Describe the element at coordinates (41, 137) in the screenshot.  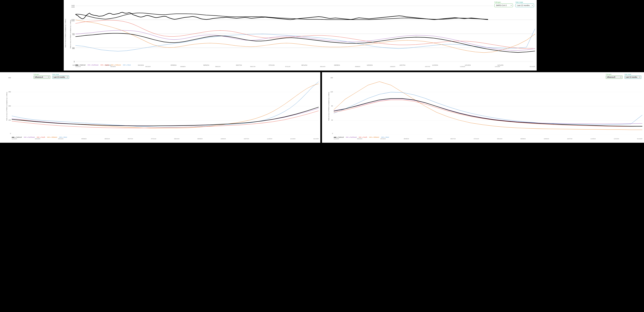
I see `legend-south-bl: ⬧ South` at that location.